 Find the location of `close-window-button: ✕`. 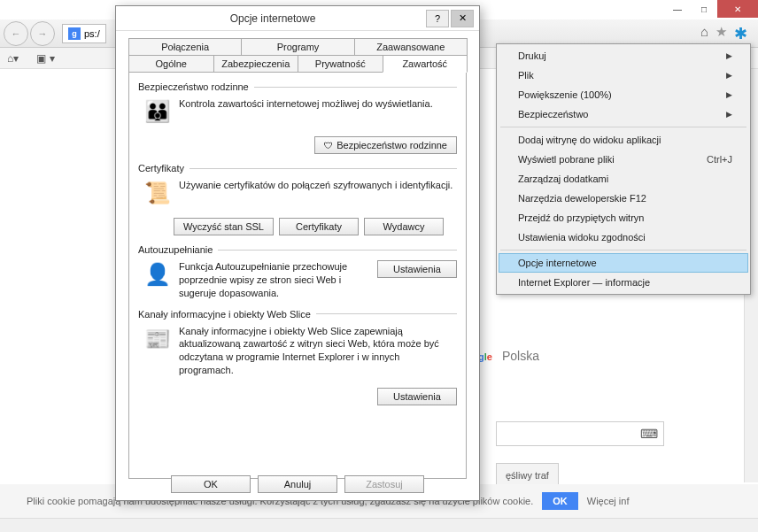

close-window-button: ✕ is located at coordinates (738, 9).